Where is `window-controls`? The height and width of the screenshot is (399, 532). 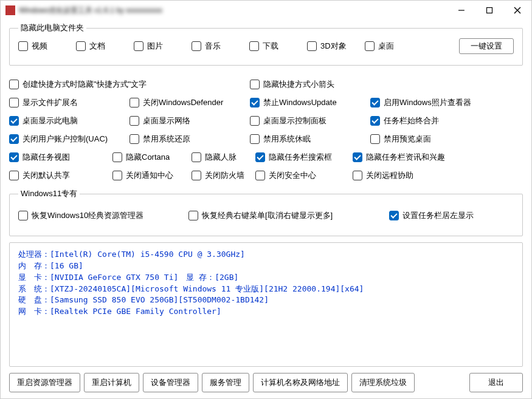 window-controls is located at coordinates (489, 10).